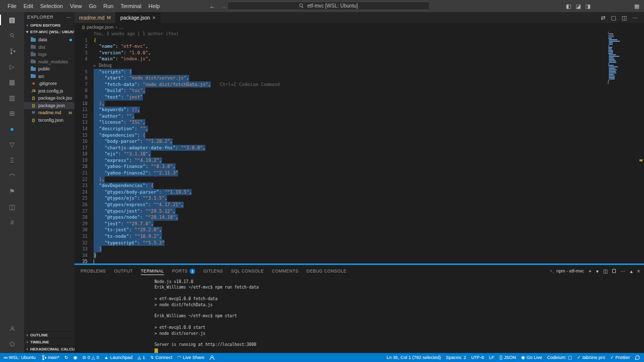  Describe the element at coordinates (131, 6) in the screenshot. I see `menu-terminal: Terminal` at that location.